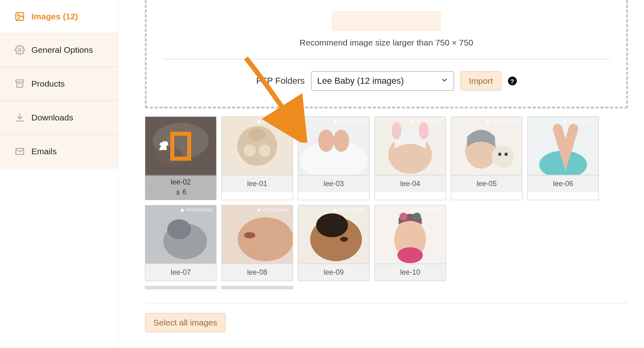 This screenshot has width=644, height=348. I want to click on sidebar-item-downloads: Downloads, so click(59, 118).